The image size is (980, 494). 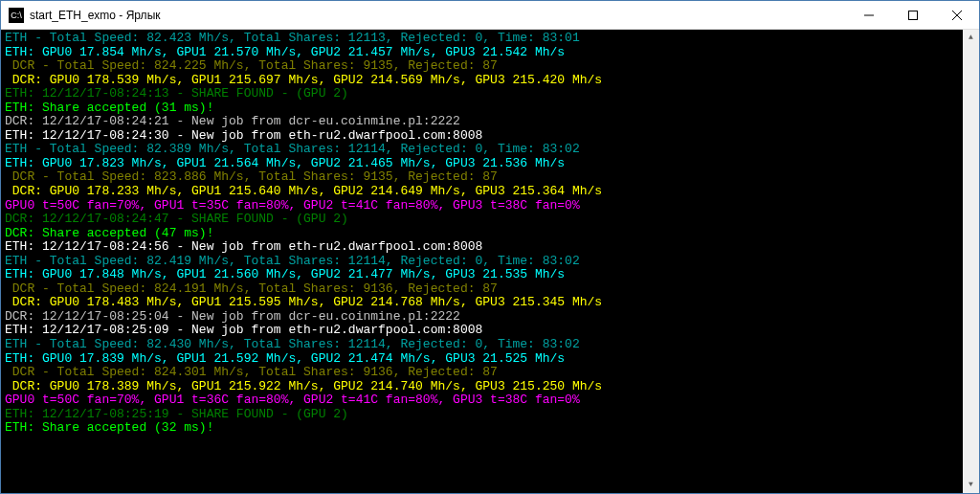 What do you see at coordinates (482, 165) in the screenshot?
I see `console-line: ETH: GPU0 17.823 Mh/s, GPU1 21.564 Mh/s,…` at bounding box center [482, 165].